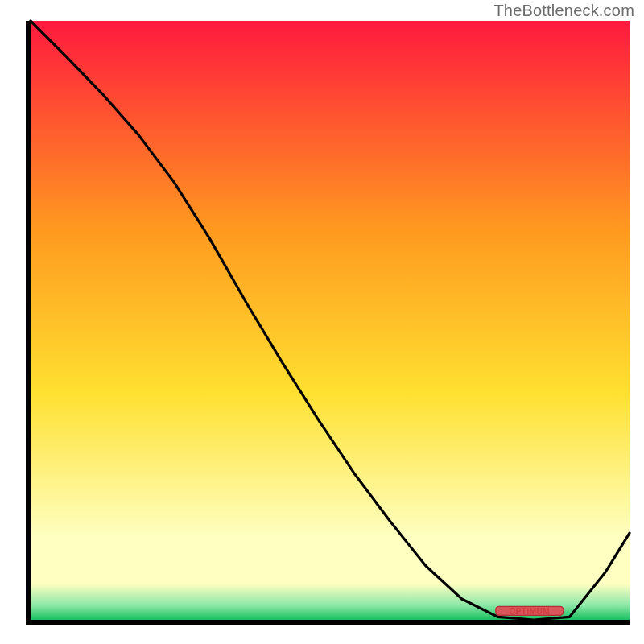 The width and height of the screenshot is (644, 644). Describe the element at coordinates (564, 11) in the screenshot. I see `watermark-text: TheBottleneck.com` at that location.